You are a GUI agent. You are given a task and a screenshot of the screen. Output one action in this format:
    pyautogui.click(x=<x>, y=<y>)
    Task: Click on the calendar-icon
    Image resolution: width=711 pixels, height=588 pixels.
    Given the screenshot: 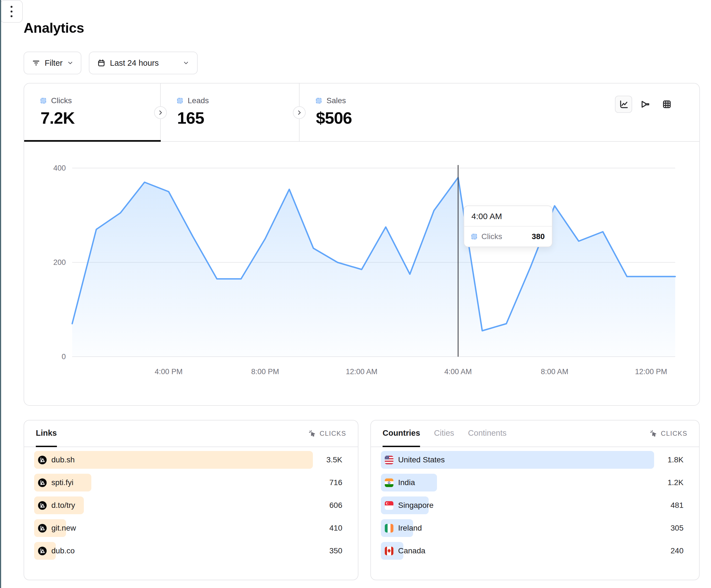 What is the action you would take?
    pyautogui.click(x=102, y=63)
    